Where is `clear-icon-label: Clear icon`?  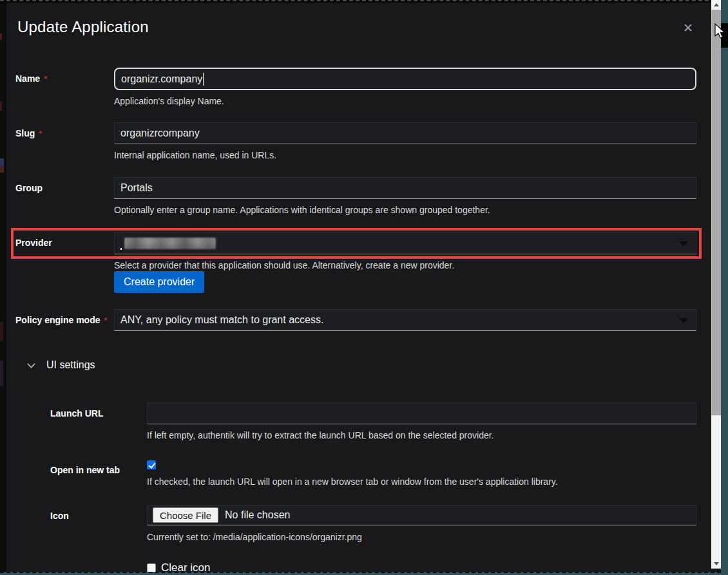
clear-icon-label: Clear icon is located at coordinates (186, 567).